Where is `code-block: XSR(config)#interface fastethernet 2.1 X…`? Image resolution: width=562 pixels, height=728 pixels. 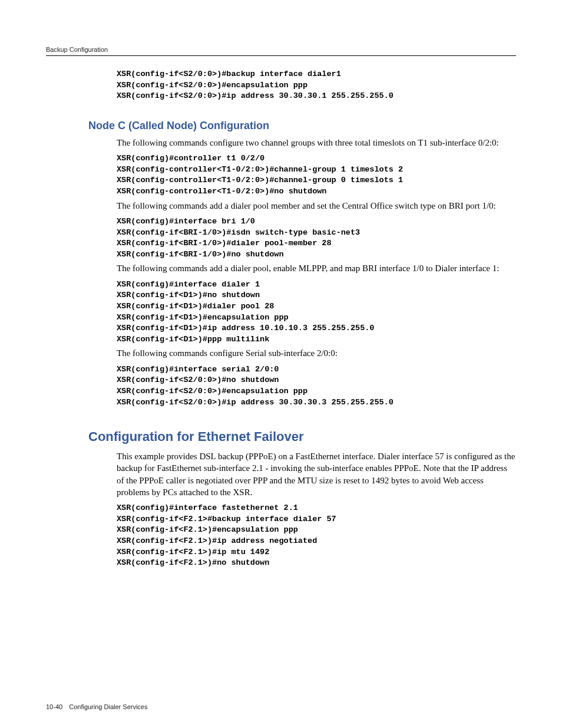
code-block: XSR(config)#interface fastethernet 2.1 X… is located at coordinates (316, 536).